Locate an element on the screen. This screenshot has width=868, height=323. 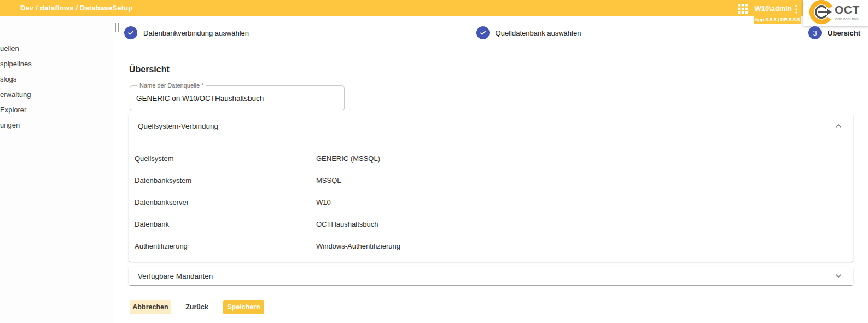
step-3-uebersicht: 3 Übersicht is located at coordinates (835, 33).